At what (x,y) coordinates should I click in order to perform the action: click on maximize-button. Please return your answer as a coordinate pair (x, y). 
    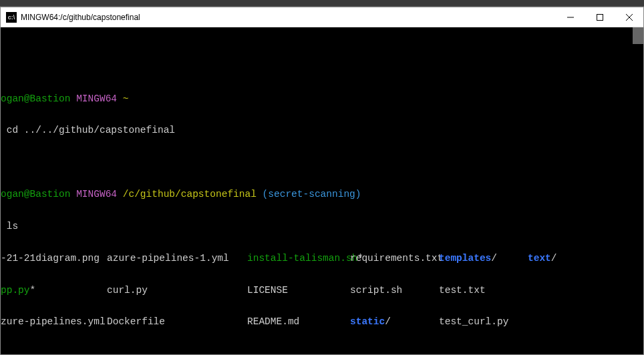
    Looking at the image, I should click on (600, 17).